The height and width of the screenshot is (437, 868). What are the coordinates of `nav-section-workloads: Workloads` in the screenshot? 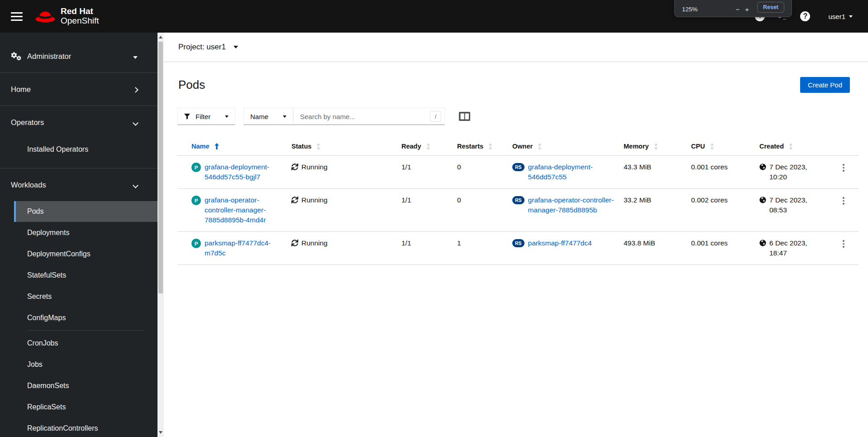 It's located at (79, 185).